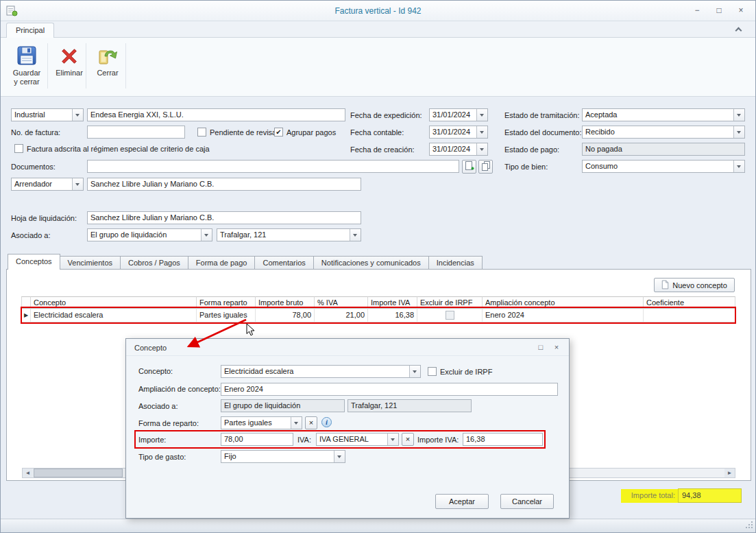  Describe the element at coordinates (371, 263) in the screenshot. I see `tab-notificaciones: Notificaciones y comunicados` at that location.